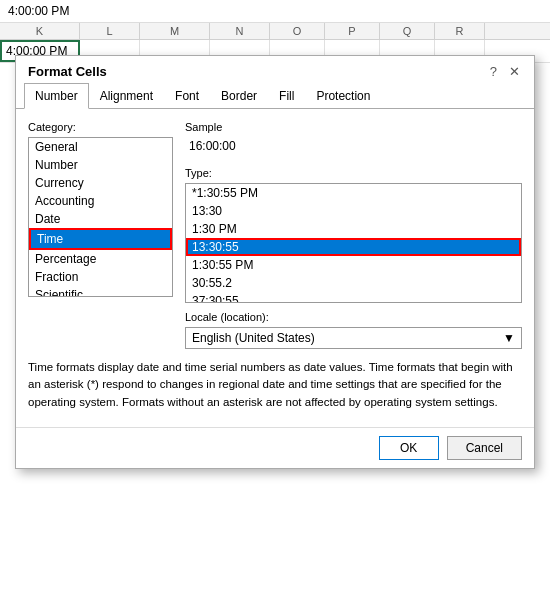 Image resolution: width=550 pixels, height=609 pixels. What do you see at coordinates (275, 32) in the screenshot?
I see `spreadsheet-column-headers: K L M N O P Q R` at bounding box center [275, 32].